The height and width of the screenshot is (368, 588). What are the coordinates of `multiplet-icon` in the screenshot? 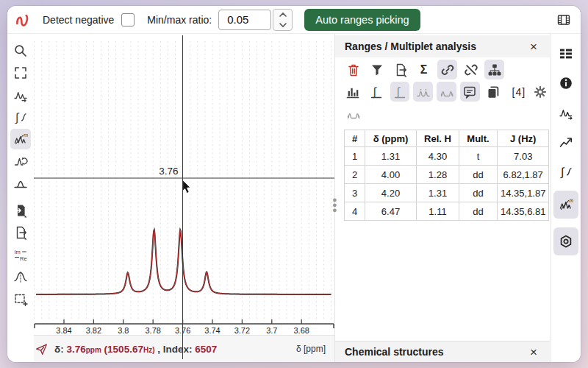 It's located at (354, 114).